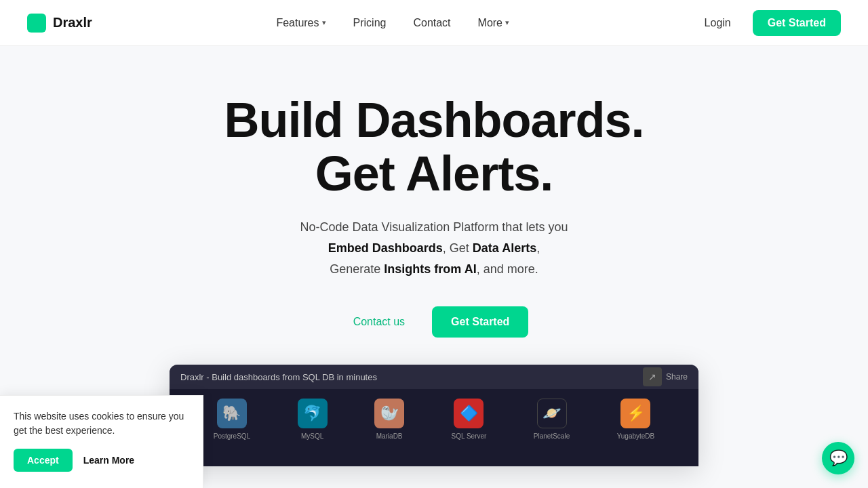  I want to click on hero-subtext-bold1: Embed Dashboards, so click(385, 248).